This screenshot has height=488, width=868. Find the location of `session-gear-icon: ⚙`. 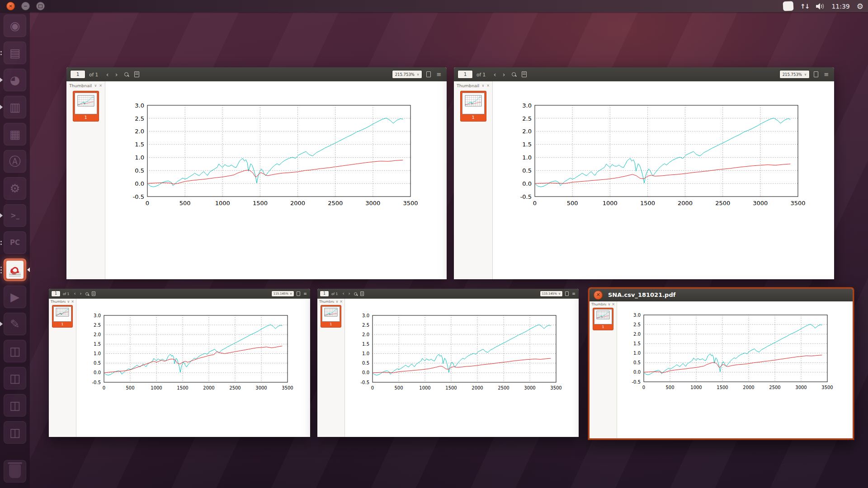

session-gear-icon: ⚙ is located at coordinates (860, 6).